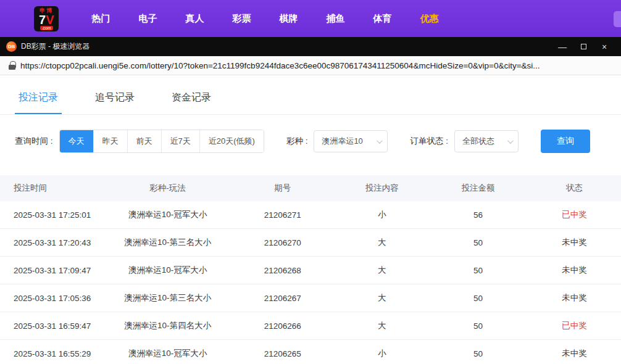 Image resolution: width=621 pixels, height=364 pixels. What do you see at coordinates (53, 270) in the screenshot?
I see `cell-time: 2025-03-31 17:09:47` at bounding box center [53, 270].